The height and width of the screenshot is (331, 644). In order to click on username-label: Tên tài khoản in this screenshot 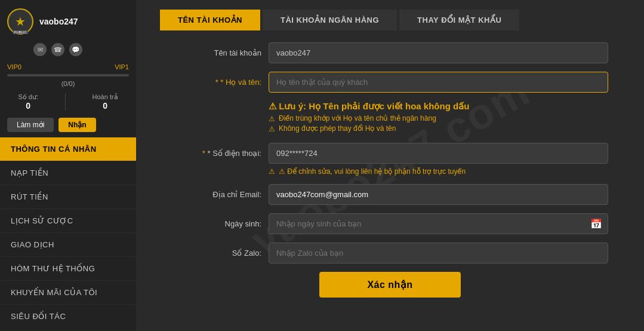, I will do `click(217, 50)`.